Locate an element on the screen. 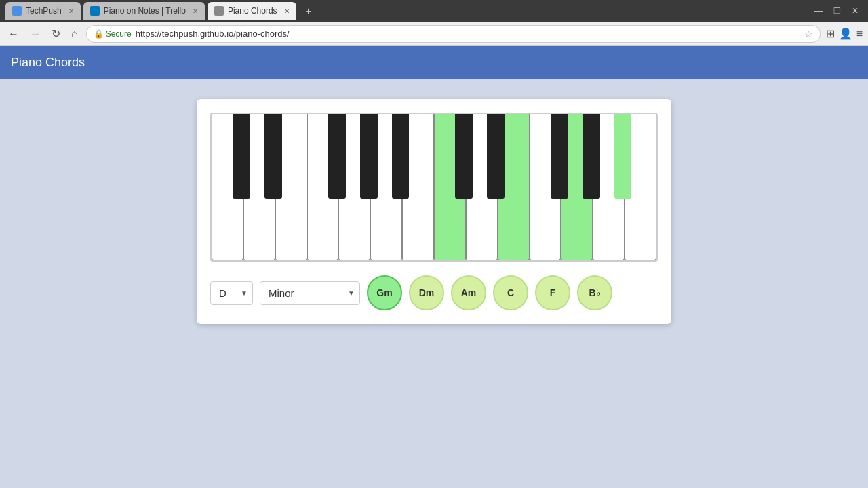 This screenshot has width=868, height=488. tab-favicon-trello is located at coordinates (95, 11).